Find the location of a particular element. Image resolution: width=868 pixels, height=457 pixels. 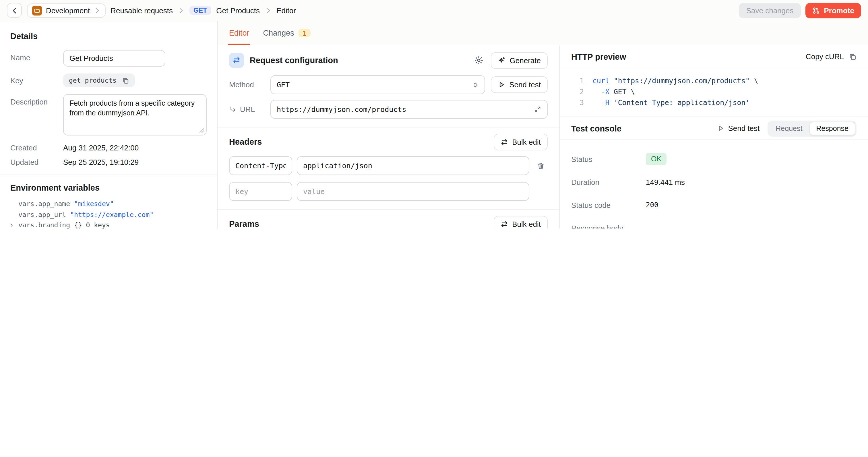

header-row is located at coordinates (388, 166).